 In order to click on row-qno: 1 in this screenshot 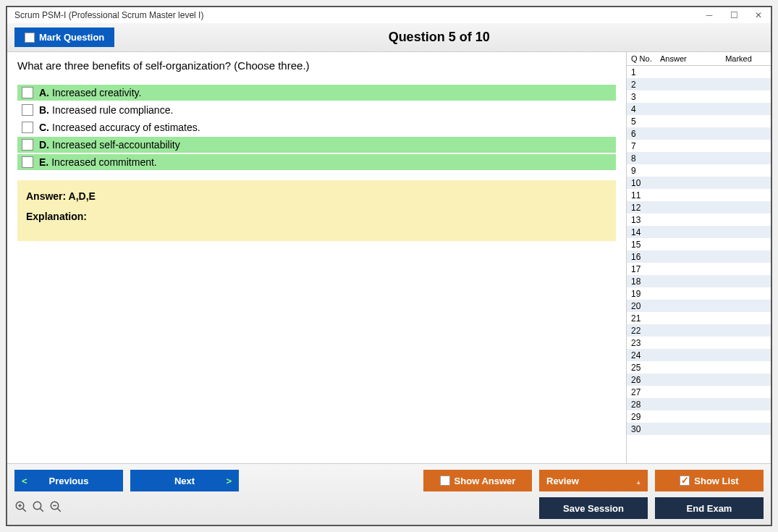, I will do `click(646, 72)`.